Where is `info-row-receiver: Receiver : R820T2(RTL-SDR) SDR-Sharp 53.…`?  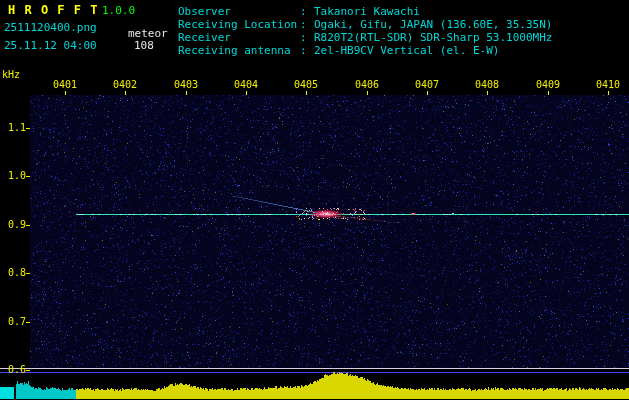 info-row-receiver: Receiver : R820T2(RTL-SDR) SDR-Sharp 53.… is located at coordinates (365, 38).